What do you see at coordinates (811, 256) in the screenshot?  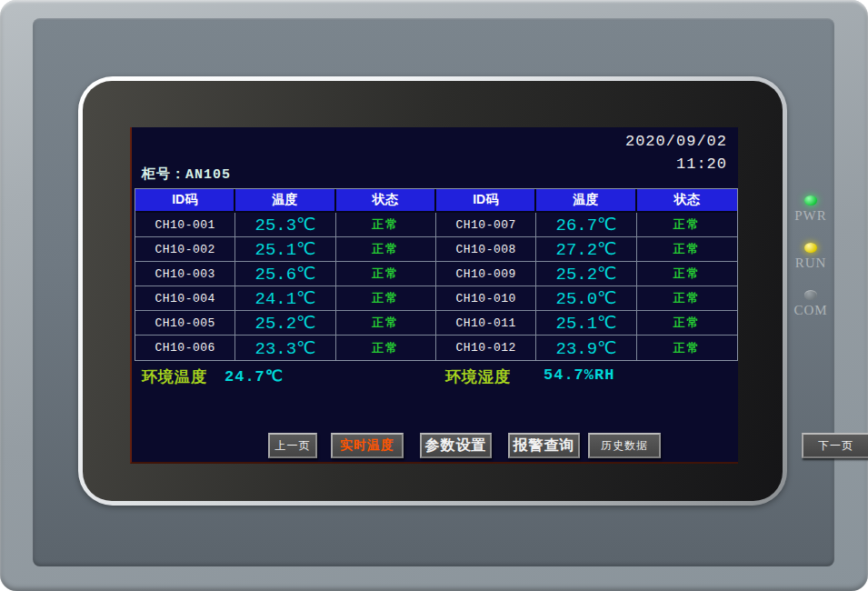 I see `led-unit-run: RUN` at bounding box center [811, 256].